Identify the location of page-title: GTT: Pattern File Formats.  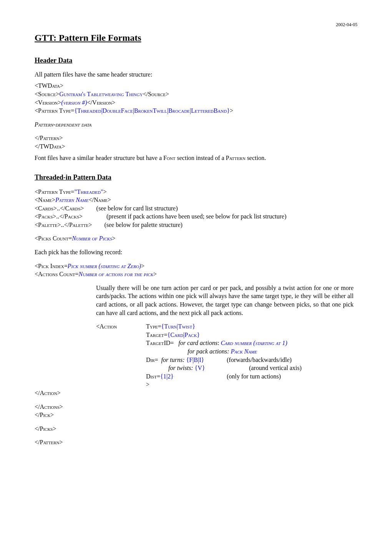
(196, 38).